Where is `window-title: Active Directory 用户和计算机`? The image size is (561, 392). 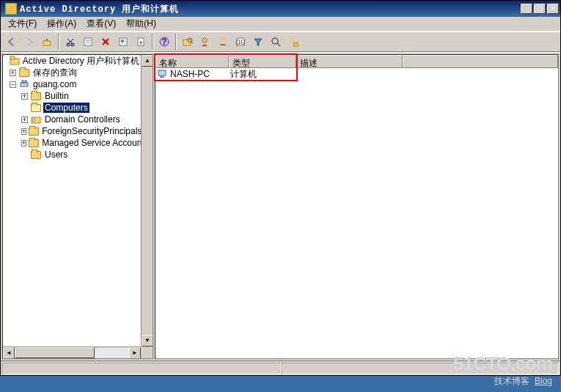 window-title: Active Directory 用户和计算机 is located at coordinates (270, 9).